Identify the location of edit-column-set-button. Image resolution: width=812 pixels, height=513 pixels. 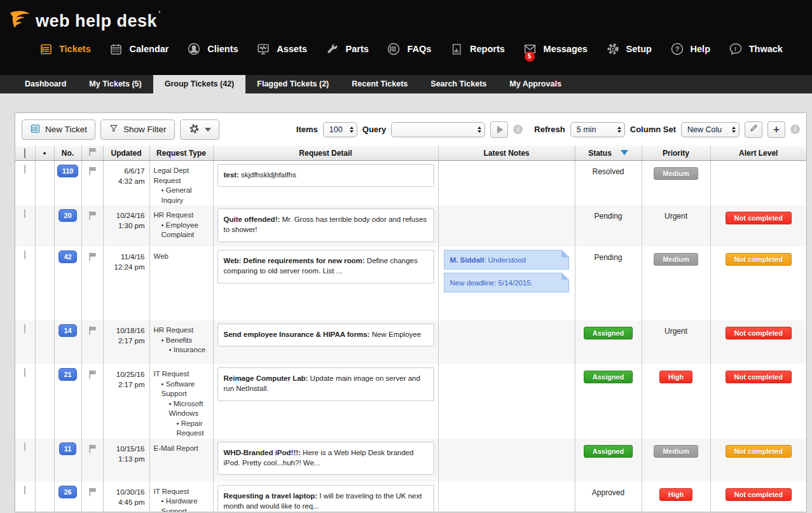
(754, 130).